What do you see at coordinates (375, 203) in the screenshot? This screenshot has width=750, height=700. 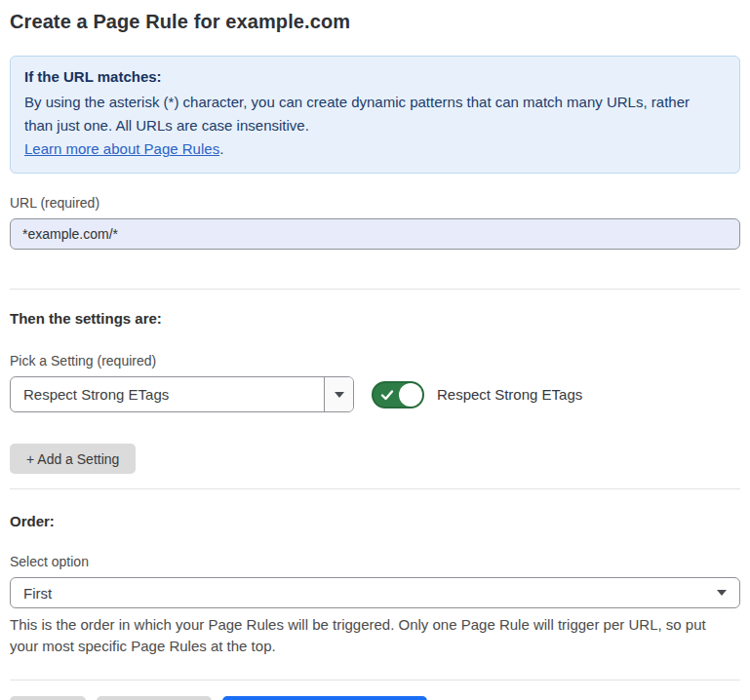 I see `url-field-label: URL (required)` at bounding box center [375, 203].